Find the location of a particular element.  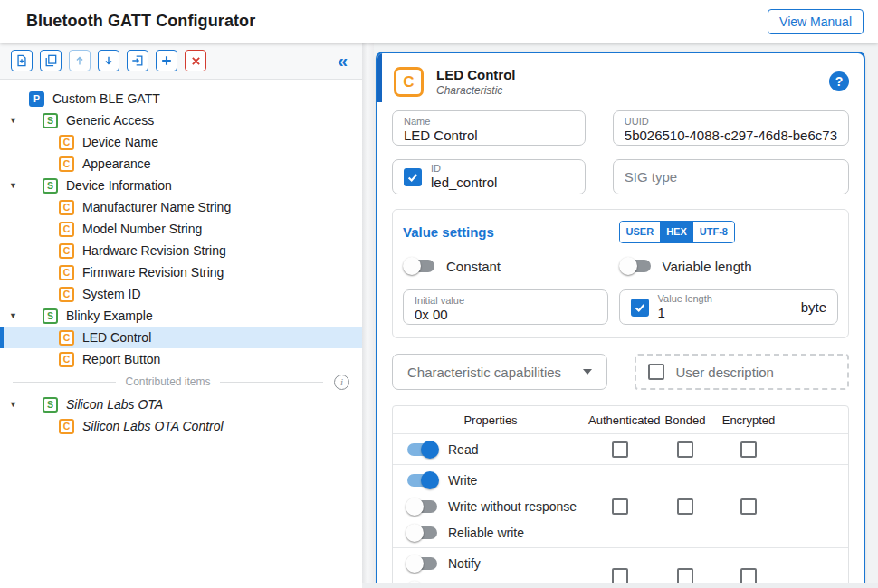

divider-label: Contributed items is located at coordinates (167, 382).